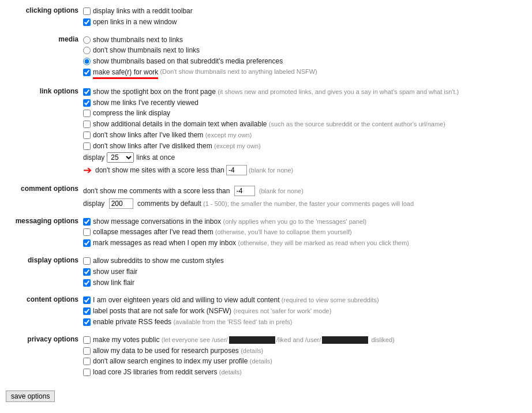 Image resolution: width=532 pixels, height=413 pixels. Describe the element at coordinates (266, 197) in the screenshot. I see `comment-options-section: comment options don't show me comments w…` at that location.